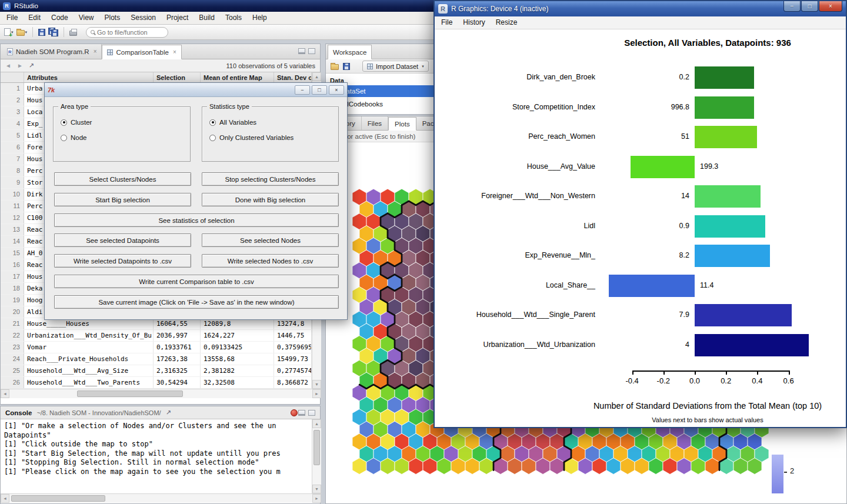 The width and height of the screenshot is (847, 504). I want to click on goto-file-box, so click(127, 32).